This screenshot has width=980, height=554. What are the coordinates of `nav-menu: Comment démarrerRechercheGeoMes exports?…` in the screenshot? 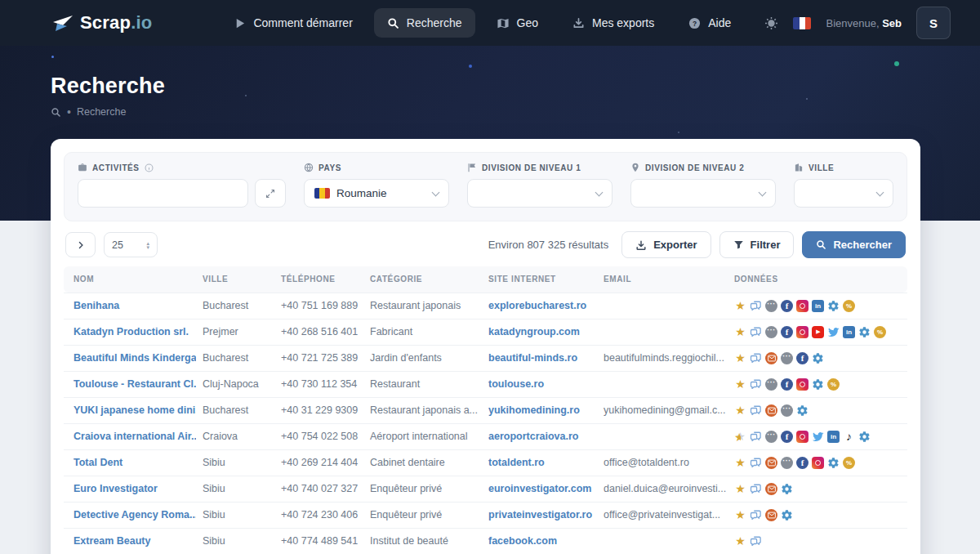 It's located at (482, 23).